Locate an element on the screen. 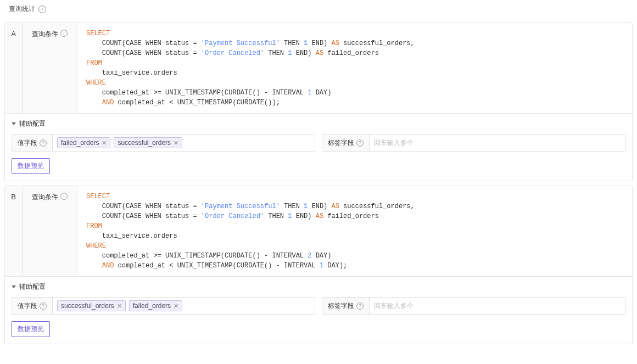 Image resolution: width=637 pixels, height=364 pixels. value-tags-area: successful_orders ✕ failed_orders ✕ is located at coordinates (183, 306).